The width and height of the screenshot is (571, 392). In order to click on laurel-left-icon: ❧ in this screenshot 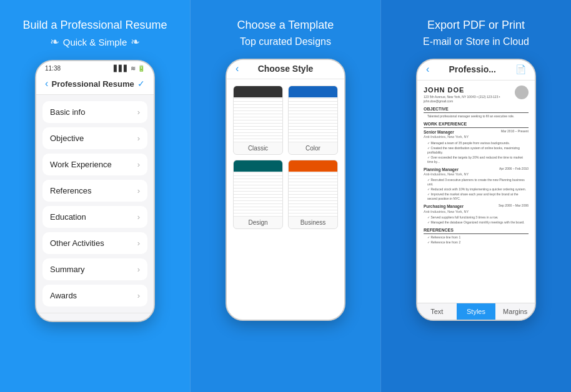, I will do `click(55, 42)`.